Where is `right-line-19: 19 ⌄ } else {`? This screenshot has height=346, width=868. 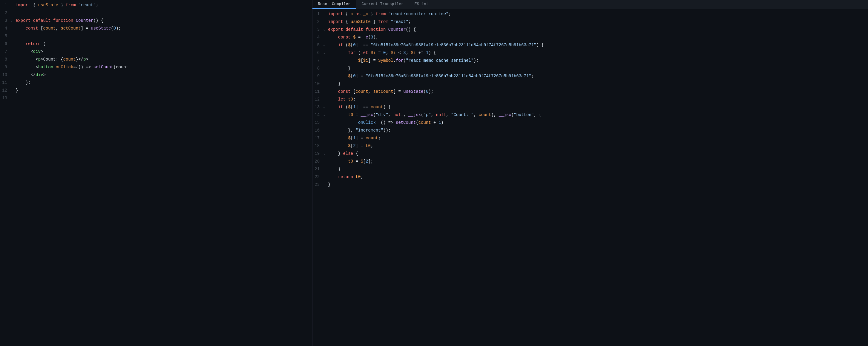 right-line-19: 19 ⌄ } else { is located at coordinates (590, 153).